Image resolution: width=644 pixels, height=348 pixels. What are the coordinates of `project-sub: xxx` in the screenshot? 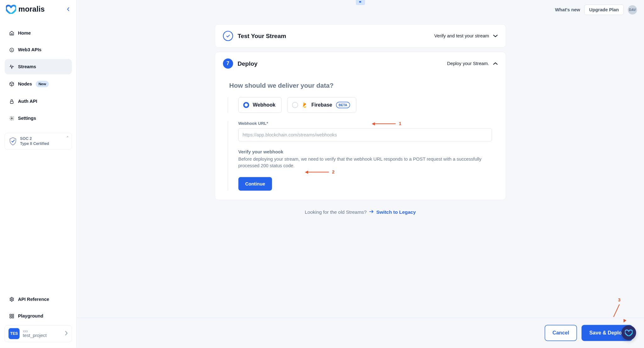 It's located at (42, 331).